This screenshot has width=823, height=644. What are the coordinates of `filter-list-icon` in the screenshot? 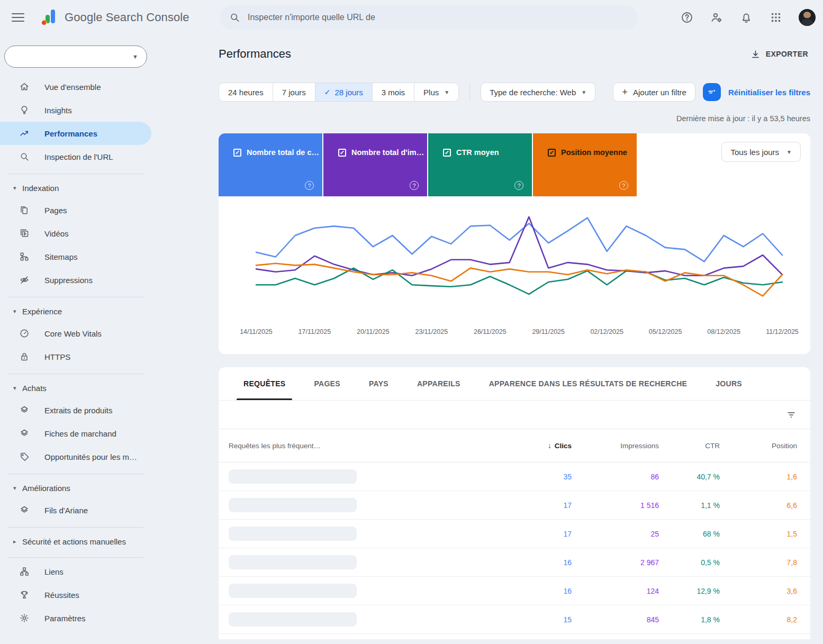 It's located at (791, 415).